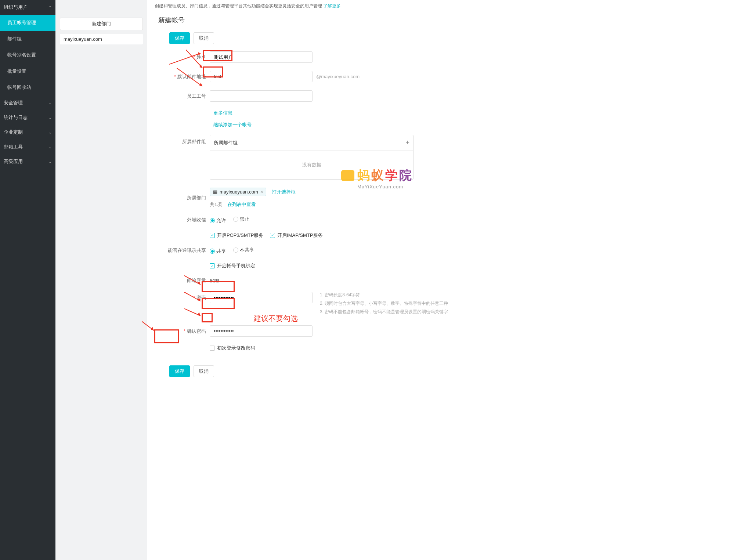 Image resolution: width=733 pixels, height=560 pixels. What do you see at coordinates (13, 147) in the screenshot?
I see `nav-group-label: 邮箱工具` at bounding box center [13, 147].